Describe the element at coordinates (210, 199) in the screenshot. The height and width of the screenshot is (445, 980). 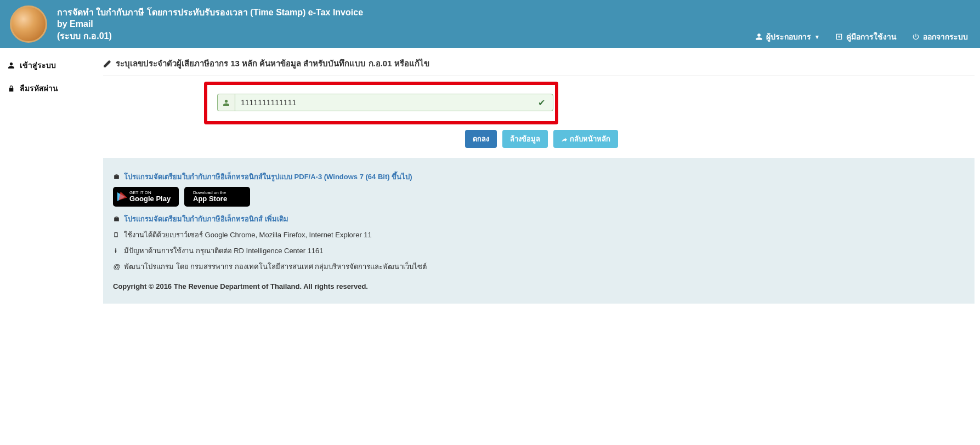
I see `apple-big-text: App Store` at that location.